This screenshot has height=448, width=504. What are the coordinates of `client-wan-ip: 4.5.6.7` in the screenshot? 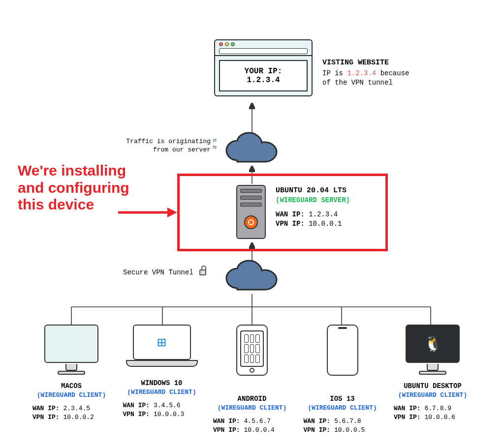 It's located at (257, 421).